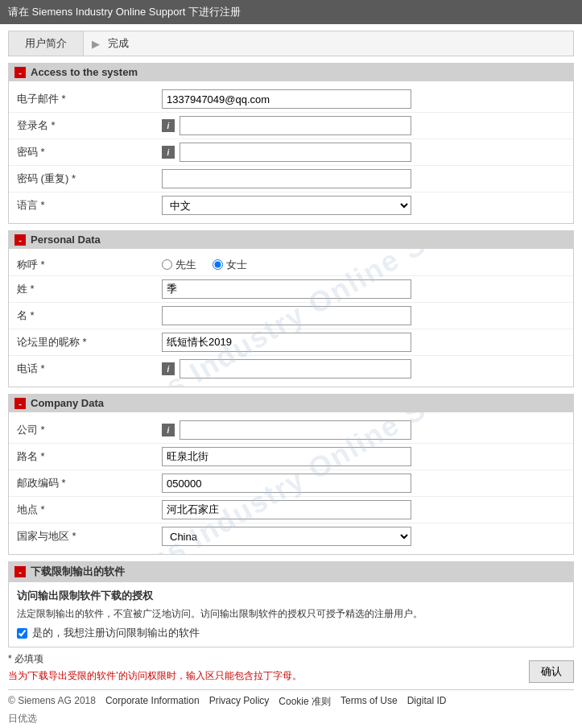  I want to click on language-label: 语言 *, so click(89, 205).